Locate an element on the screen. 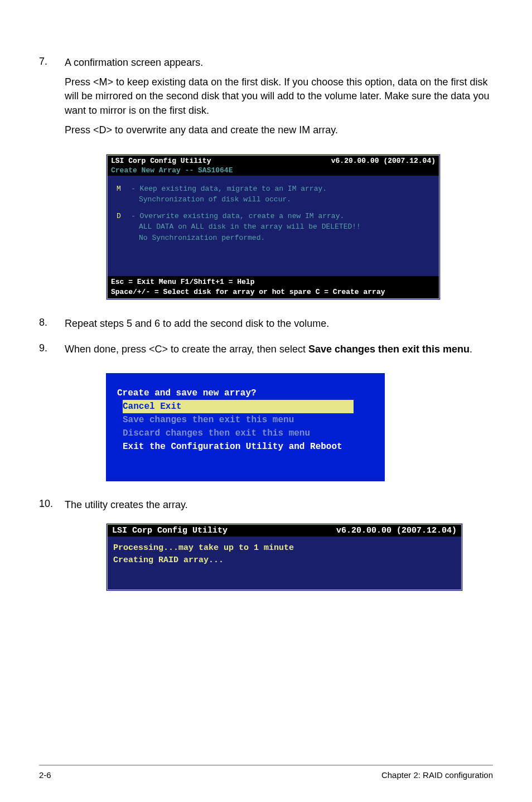 This screenshot has height=802, width=532. step-8-p1: Repeat steps 5 and 6 to add the second d… is located at coordinates (197, 323).